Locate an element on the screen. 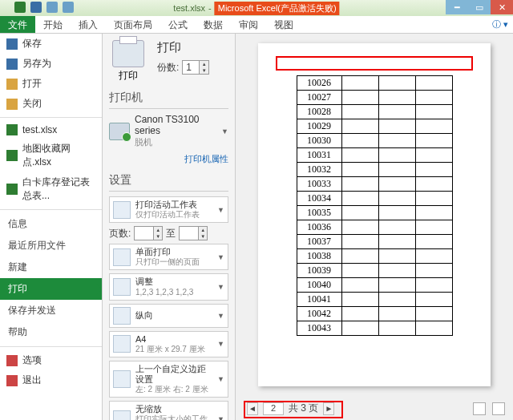  table-cell: 10030 is located at coordinates (319, 141).